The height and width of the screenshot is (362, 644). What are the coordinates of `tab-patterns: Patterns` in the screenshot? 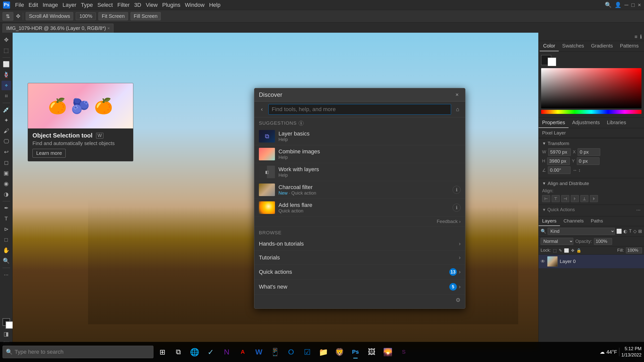 It's located at (629, 46).